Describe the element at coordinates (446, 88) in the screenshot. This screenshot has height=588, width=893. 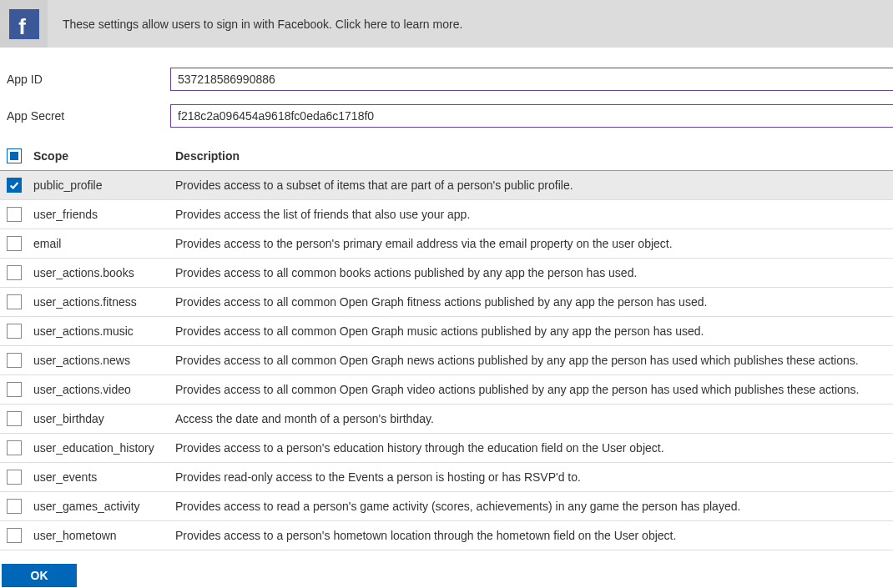
I see `form-area: App ID App Secret` at that location.